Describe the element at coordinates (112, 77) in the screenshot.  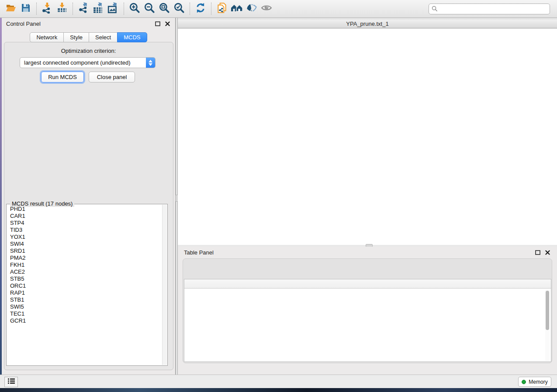
I see `close-panel-button: Close panel` at that location.